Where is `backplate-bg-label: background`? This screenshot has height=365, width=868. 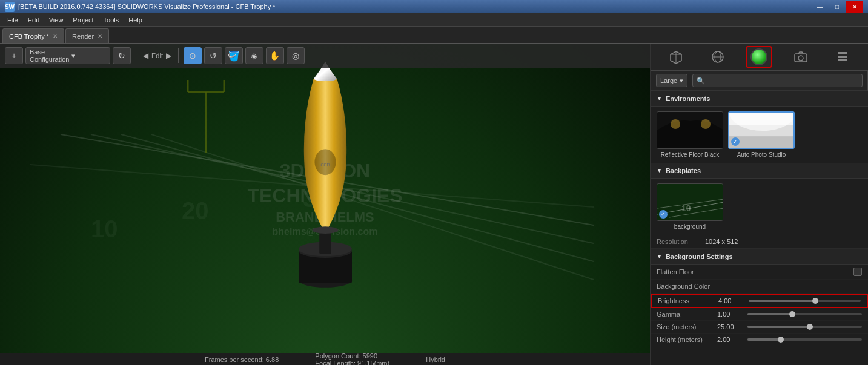 backplate-bg-label: background is located at coordinates (690, 226).